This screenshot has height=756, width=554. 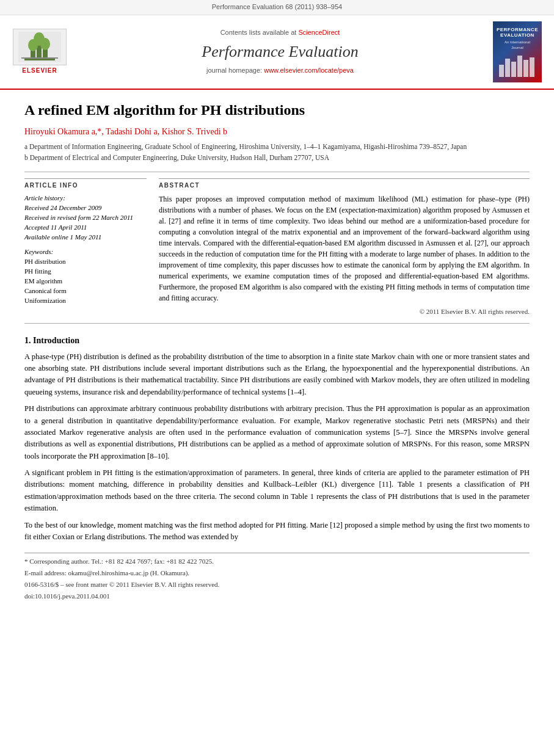 I want to click on authors-line: Hiroyuki Okamura a,*, Tadashi Dohi a, Ki…, so click(x=277, y=132).